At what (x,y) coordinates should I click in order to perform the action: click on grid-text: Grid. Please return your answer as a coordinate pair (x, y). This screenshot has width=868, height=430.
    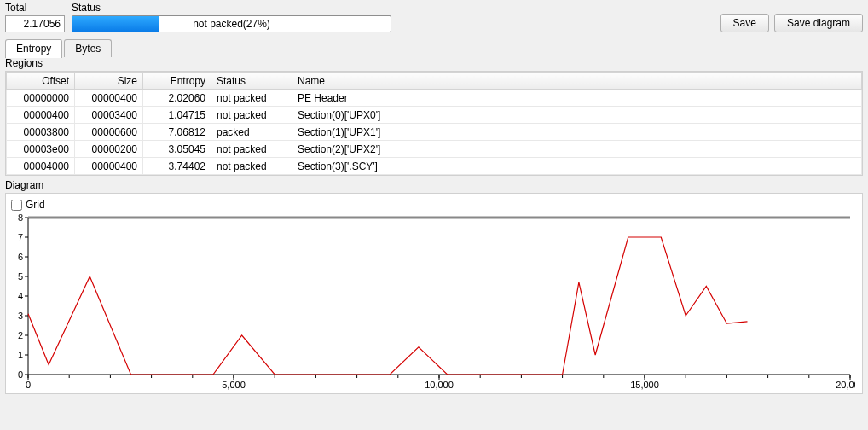
    Looking at the image, I should click on (36, 205).